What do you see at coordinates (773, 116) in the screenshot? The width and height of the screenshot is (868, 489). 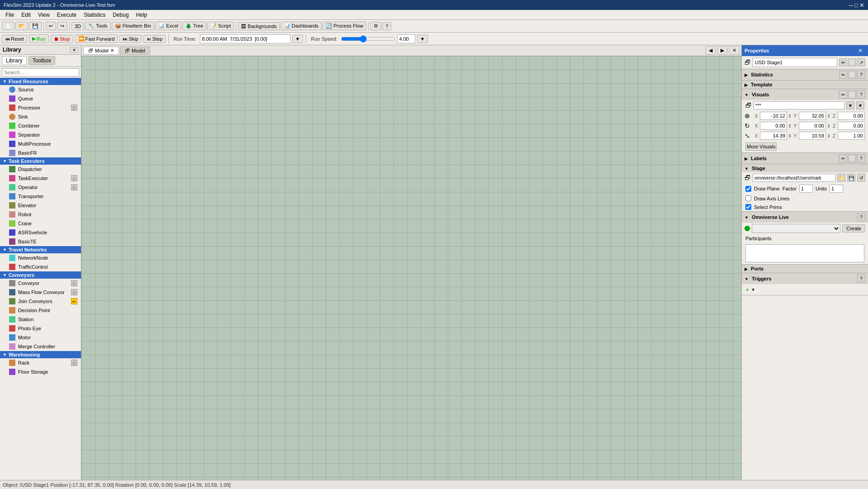 I see `position-x-input` at bounding box center [773, 116].